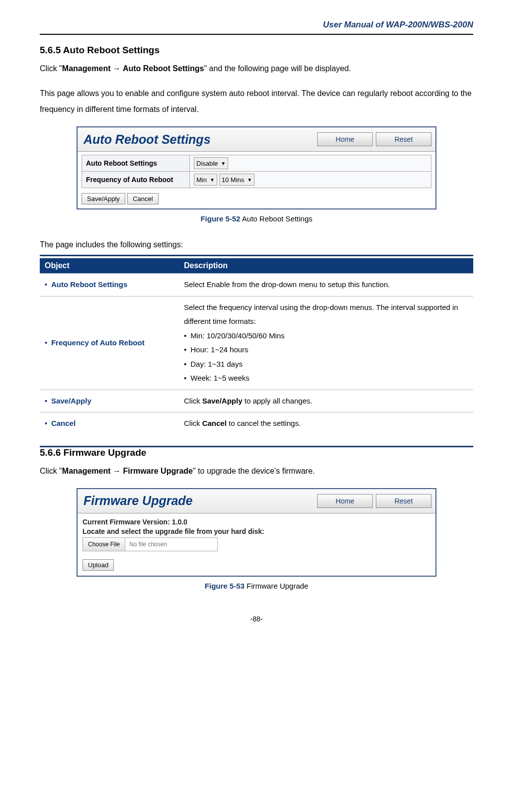 The width and height of the screenshot is (513, 812). What do you see at coordinates (256, 531) in the screenshot?
I see `locate-text: Locate and select the upgrade file from …` at bounding box center [256, 531].